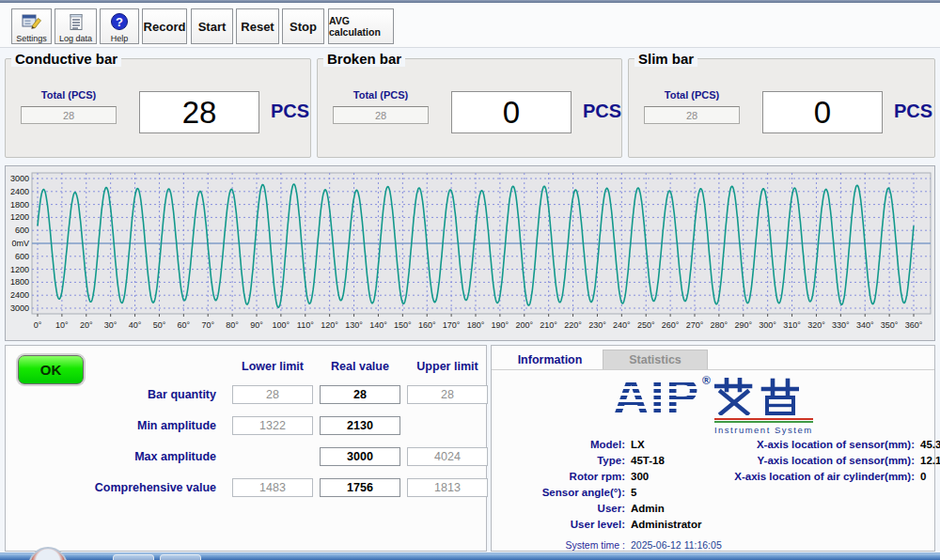 The image size is (940, 560). What do you see at coordinates (76, 23) in the screenshot?
I see `log-data-icon` at bounding box center [76, 23].